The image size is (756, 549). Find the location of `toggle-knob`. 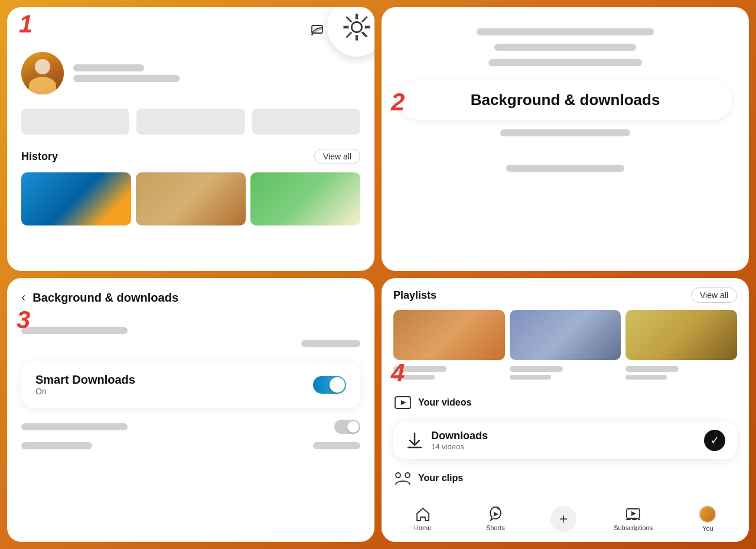

toggle-knob is located at coordinates (337, 385).